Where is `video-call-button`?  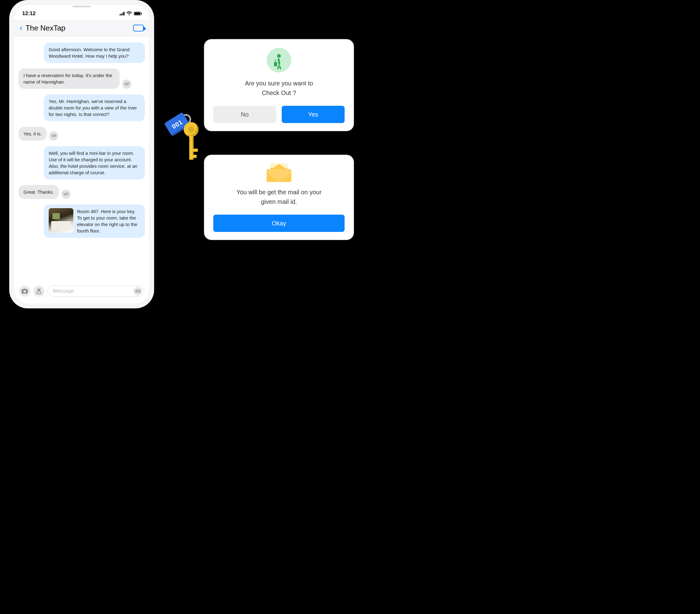 video-call-button is located at coordinates (138, 28).